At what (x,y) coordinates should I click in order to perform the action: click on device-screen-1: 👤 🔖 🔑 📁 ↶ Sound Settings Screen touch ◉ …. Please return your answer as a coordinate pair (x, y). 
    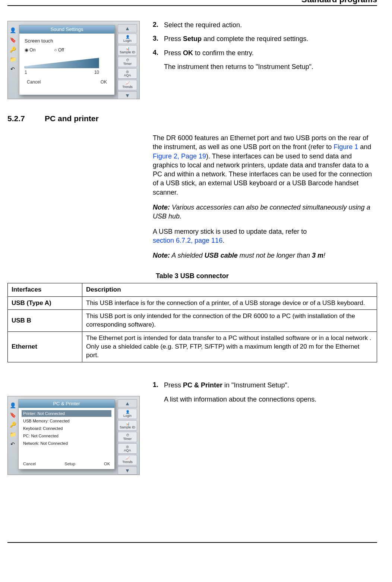
    Looking at the image, I should click on (74, 60).